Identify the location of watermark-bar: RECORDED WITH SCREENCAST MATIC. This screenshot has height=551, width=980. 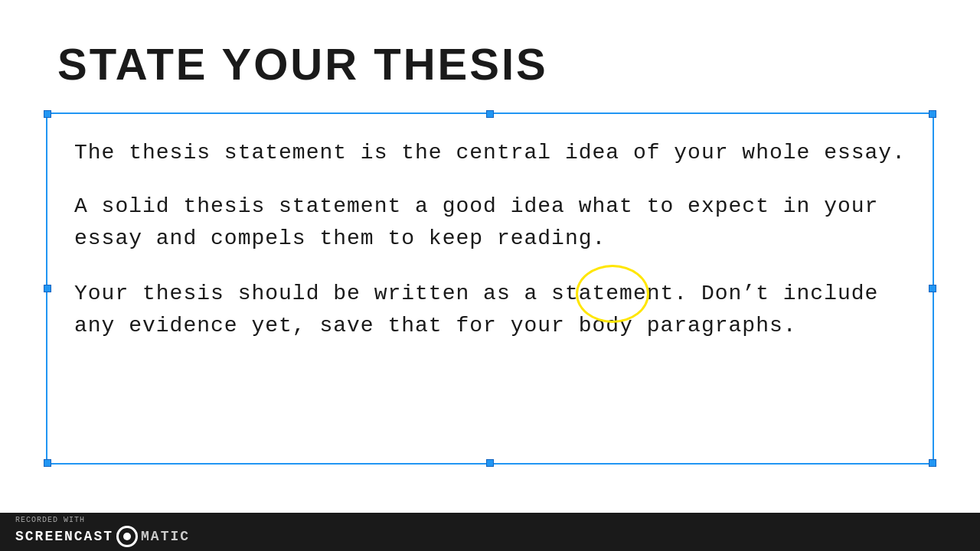
(490, 532).